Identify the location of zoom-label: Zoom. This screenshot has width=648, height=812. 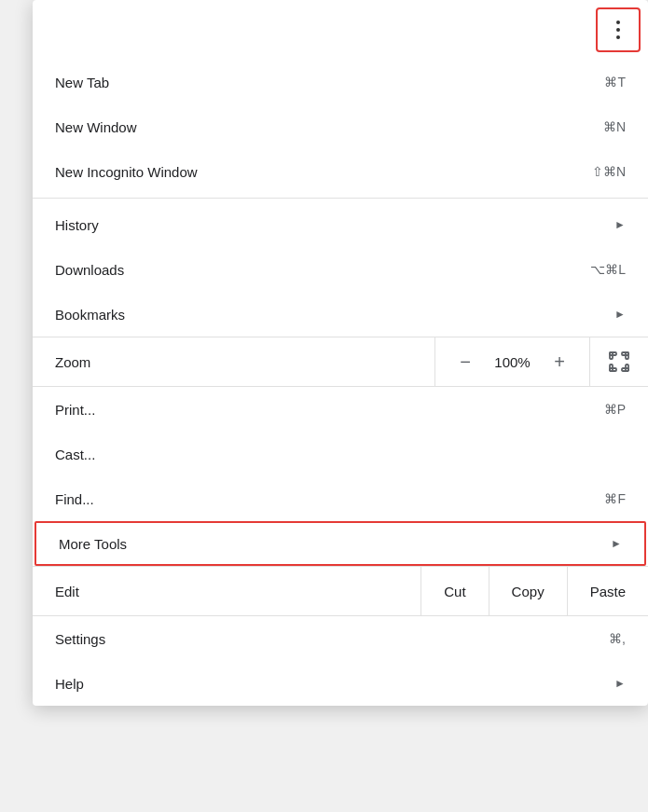
(234, 362).